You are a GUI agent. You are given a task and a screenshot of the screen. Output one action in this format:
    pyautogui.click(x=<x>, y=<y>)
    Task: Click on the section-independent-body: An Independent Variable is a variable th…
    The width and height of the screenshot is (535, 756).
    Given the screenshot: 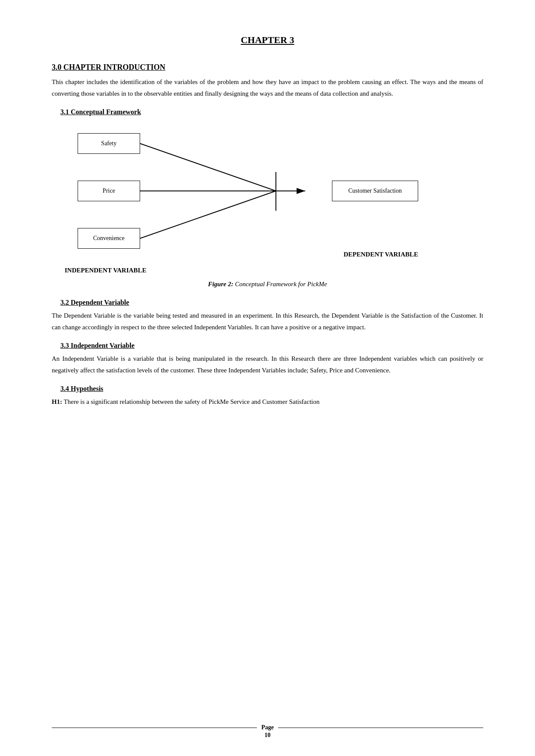 What is the action you would take?
    pyautogui.click(x=267, y=365)
    